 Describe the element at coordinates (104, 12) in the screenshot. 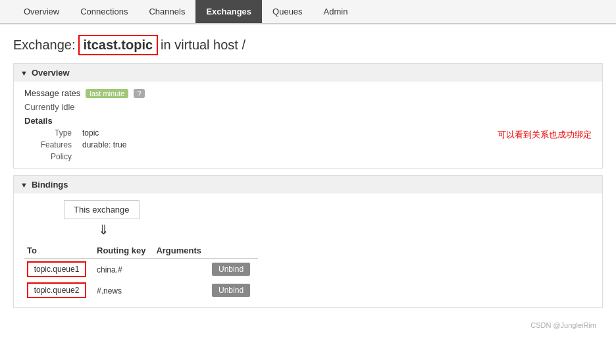

I see `nav-connections: Connections` at that location.